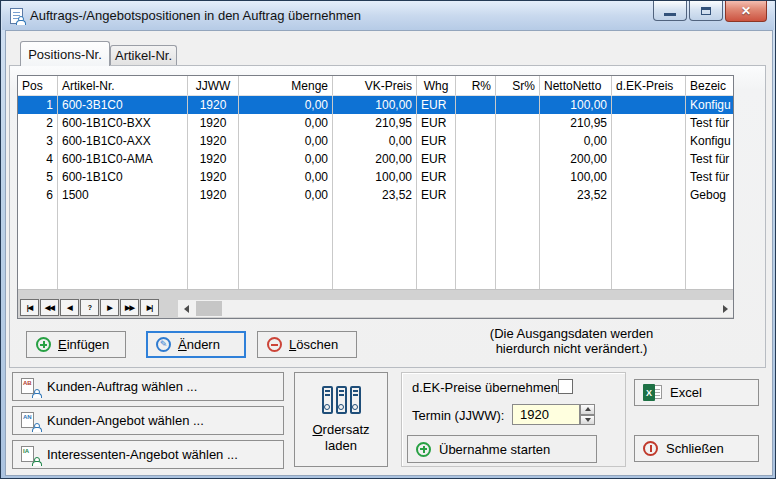 This screenshot has height=479, width=776. What do you see at coordinates (456, 308) in the screenshot?
I see `horizontal-scrollbar` at bounding box center [456, 308].